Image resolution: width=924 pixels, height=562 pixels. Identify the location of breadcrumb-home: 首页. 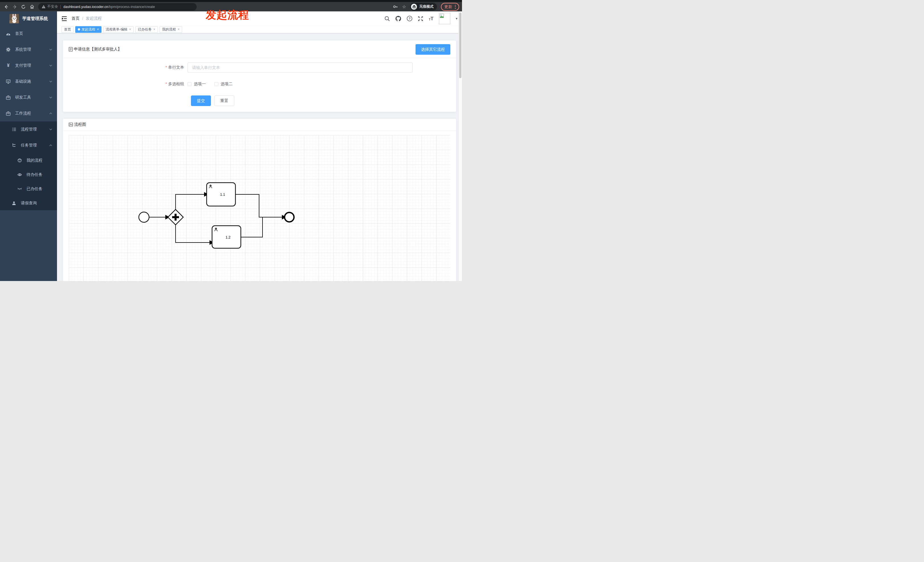
(76, 19).